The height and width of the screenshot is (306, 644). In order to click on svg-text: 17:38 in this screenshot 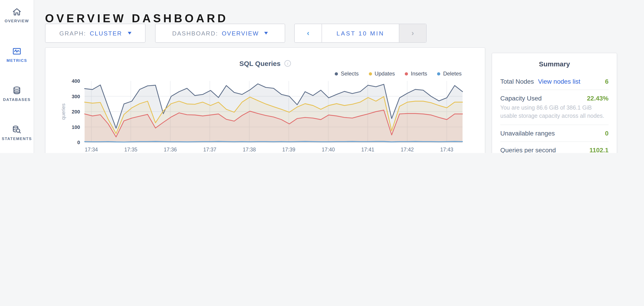, I will do `click(249, 150)`.